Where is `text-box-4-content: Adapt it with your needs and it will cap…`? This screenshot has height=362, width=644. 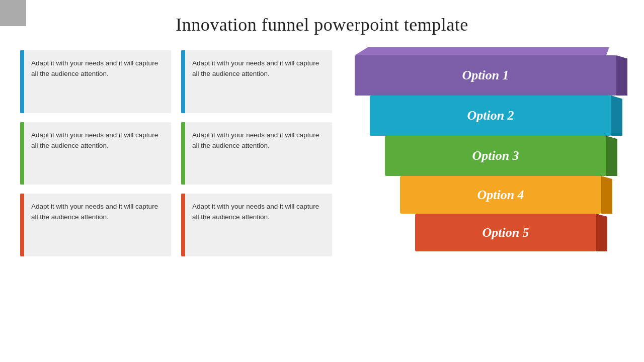
text-box-4-content: Adapt it with your needs and it will cap… is located at coordinates (259, 154).